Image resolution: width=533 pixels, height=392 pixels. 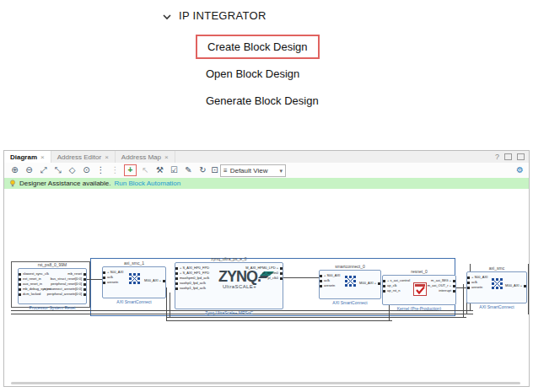 What do you see at coordinates (174, 170) in the screenshot?
I see `validate-design-icon: ☑` at bounding box center [174, 170].